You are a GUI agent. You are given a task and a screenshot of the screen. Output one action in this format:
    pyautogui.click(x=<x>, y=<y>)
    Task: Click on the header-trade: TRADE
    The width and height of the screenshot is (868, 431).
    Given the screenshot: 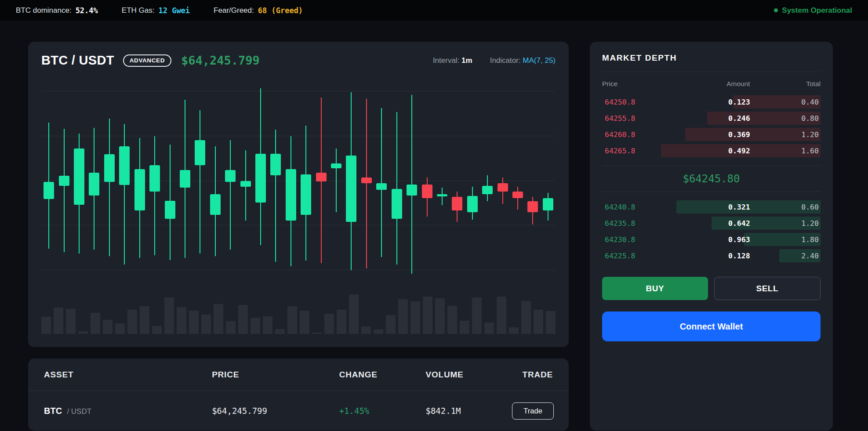 What is the action you would take?
    pyautogui.click(x=538, y=375)
    